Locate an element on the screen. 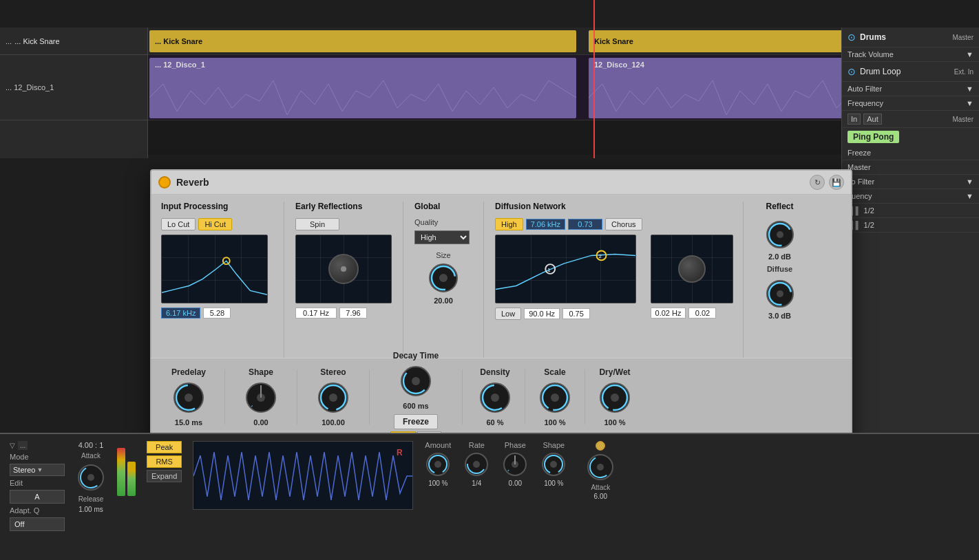 The height and width of the screenshot is (560, 979). global-section: Global Quality High Low Mid Eco Size is located at coordinates (443, 253).